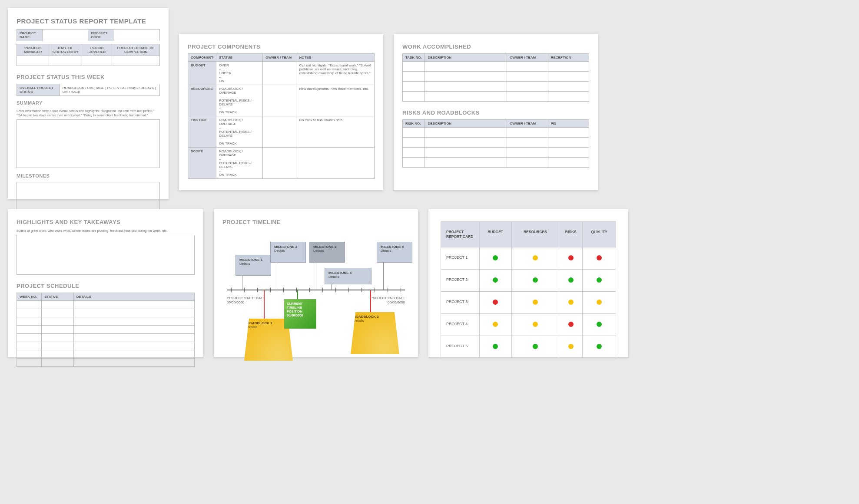 This screenshot has width=859, height=504. I want to click on report-row: PROJECT 4, so click(528, 325).